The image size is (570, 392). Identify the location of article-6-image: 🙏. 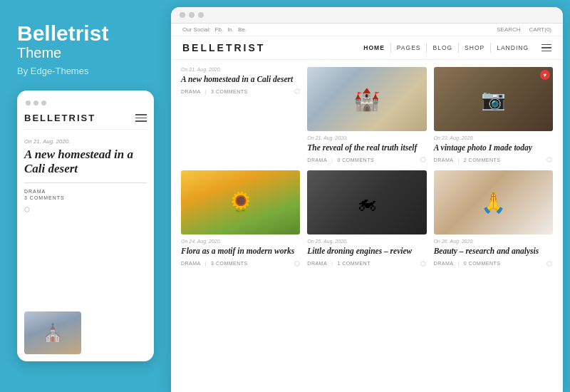
(493, 202).